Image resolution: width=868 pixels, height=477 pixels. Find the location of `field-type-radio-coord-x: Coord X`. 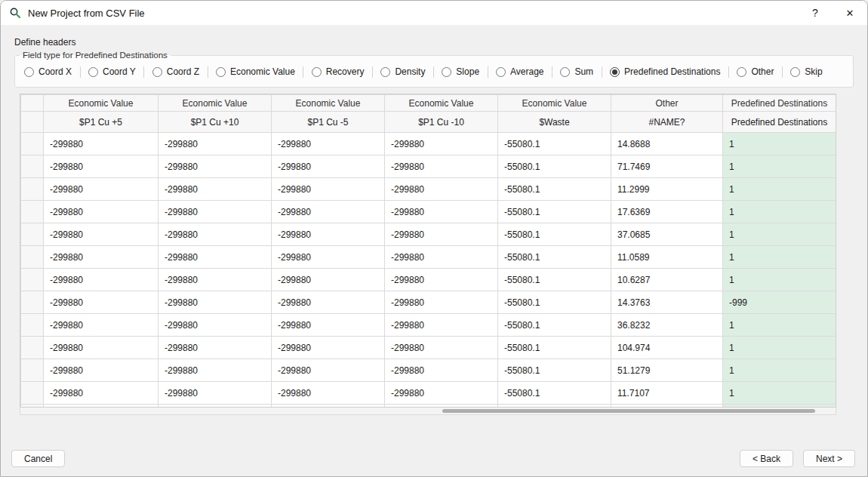

field-type-radio-coord-x: Coord X is located at coordinates (48, 72).